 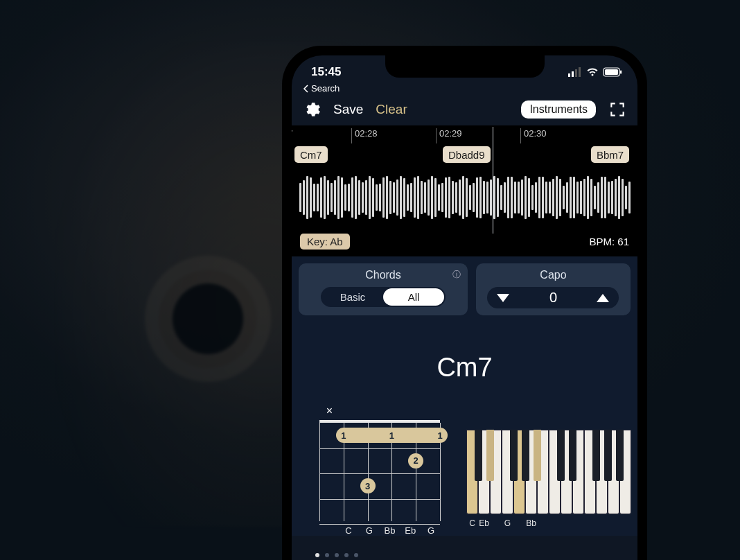 I want to click on fret-header: ×, so click(x=381, y=411).